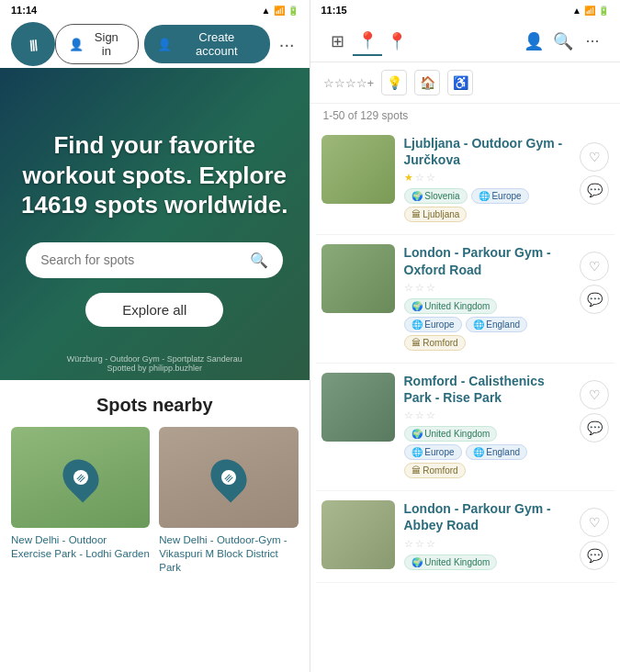 Image resolution: width=620 pixels, height=672 pixels. I want to click on comment-button-4: 💬, so click(594, 555).